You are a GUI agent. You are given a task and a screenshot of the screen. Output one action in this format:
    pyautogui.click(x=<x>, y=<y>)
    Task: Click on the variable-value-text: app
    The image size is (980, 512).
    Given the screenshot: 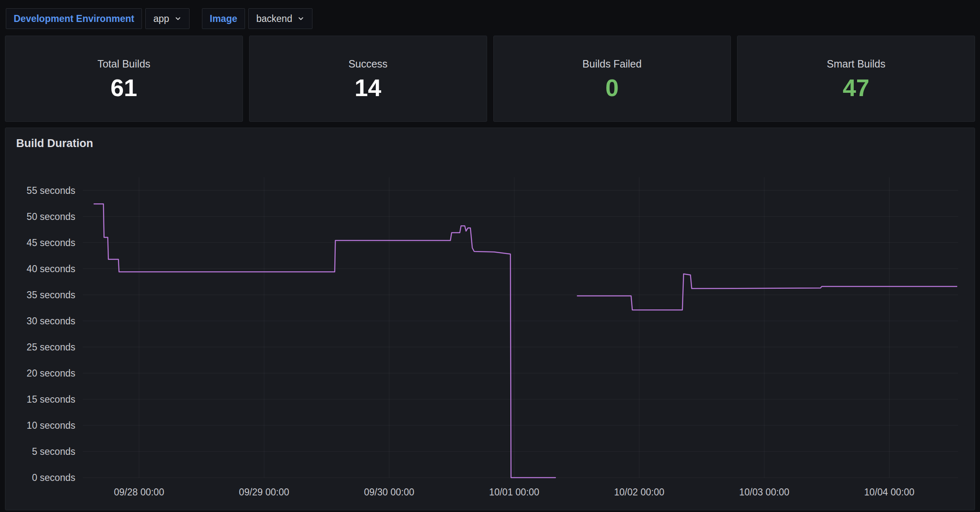 What is the action you would take?
    pyautogui.click(x=161, y=19)
    